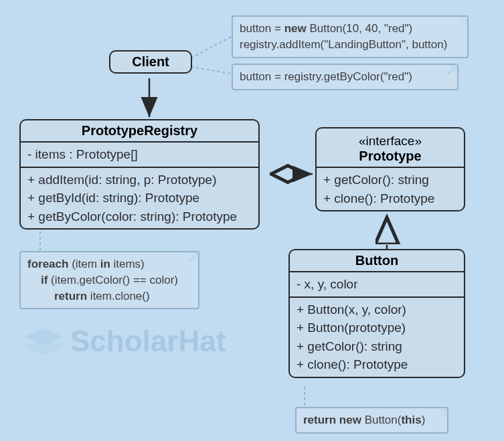 This screenshot has height=441, width=504. What do you see at coordinates (124, 341) in the screenshot?
I see `watermark: ScholarHat` at bounding box center [124, 341].